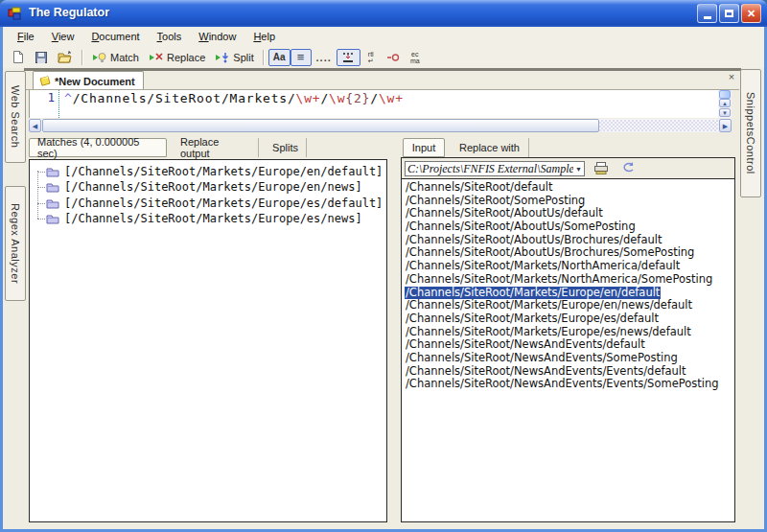 The image size is (767, 532). I want to click on match-item: [/Channels/SiteRoot/Markets/Europe/es/ne…, so click(208, 219).